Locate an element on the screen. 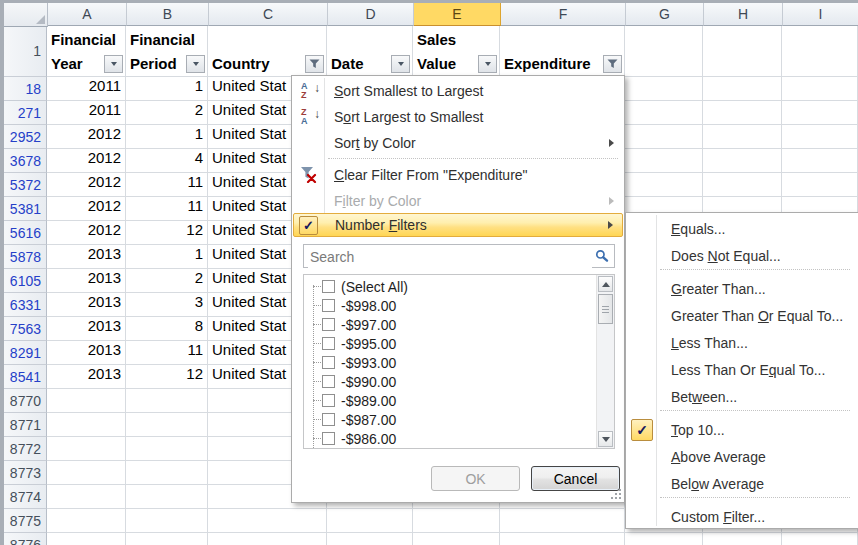 This screenshot has width=858, height=545. cell-H271 is located at coordinates (742, 113).